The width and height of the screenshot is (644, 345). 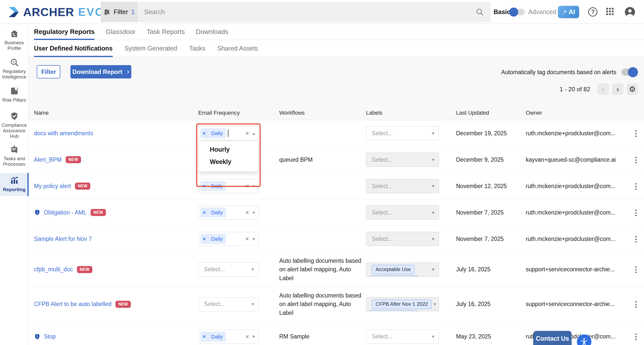 I want to click on tab-tasks: Tasks, so click(x=197, y=48).